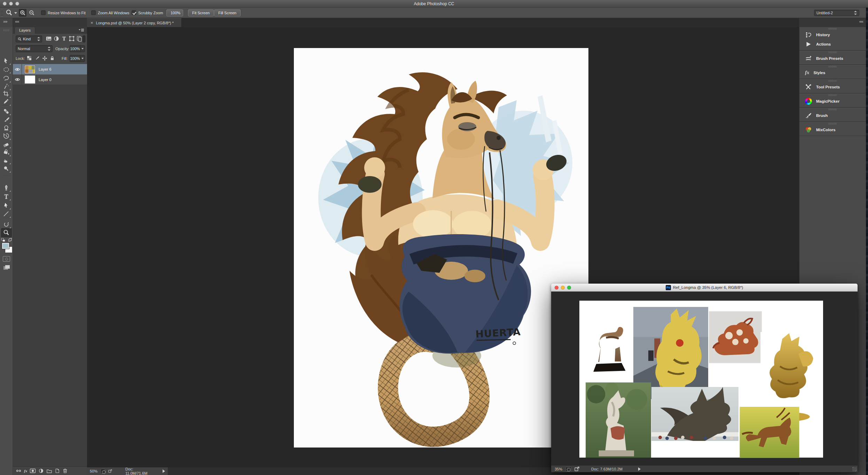 Image resolution: width=868 pixels, height=475 pixels. Describe the element at coordinates (37, 58) in the screenshot. I see `lock-pixels-icon` at that location.